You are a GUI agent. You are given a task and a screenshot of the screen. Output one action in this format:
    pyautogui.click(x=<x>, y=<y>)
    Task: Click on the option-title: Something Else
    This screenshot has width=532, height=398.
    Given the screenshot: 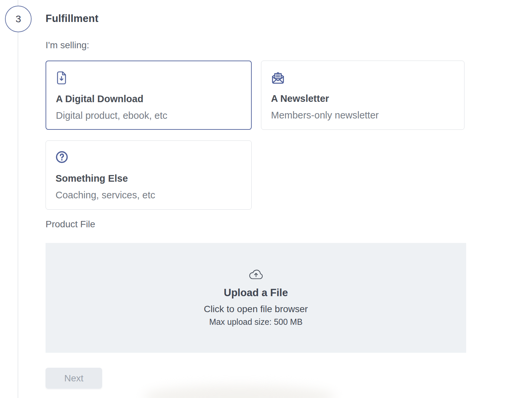 What is the action you would take?
    pyautogui.click(x=148, y=178)
    